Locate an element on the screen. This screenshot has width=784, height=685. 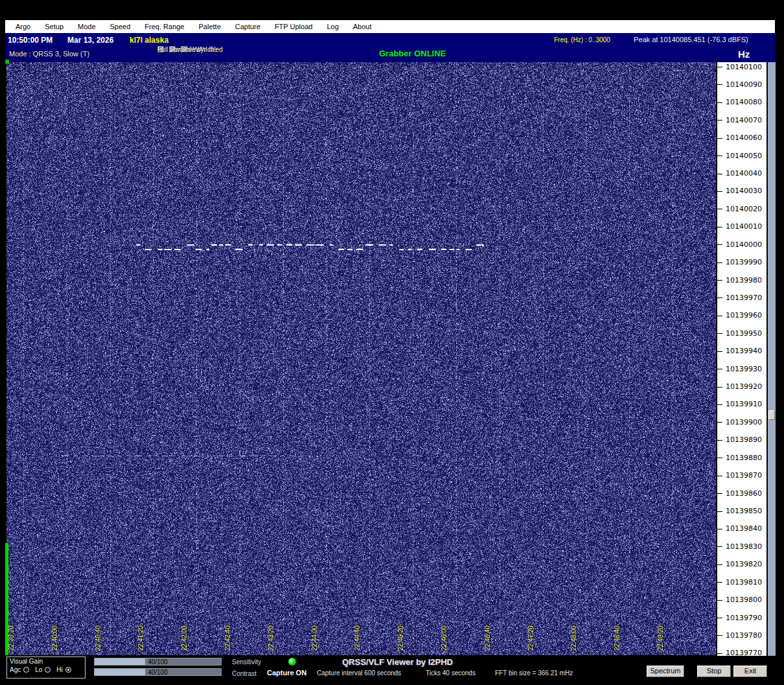
freq-label: 10139780 is located at coordinates (744, 635).